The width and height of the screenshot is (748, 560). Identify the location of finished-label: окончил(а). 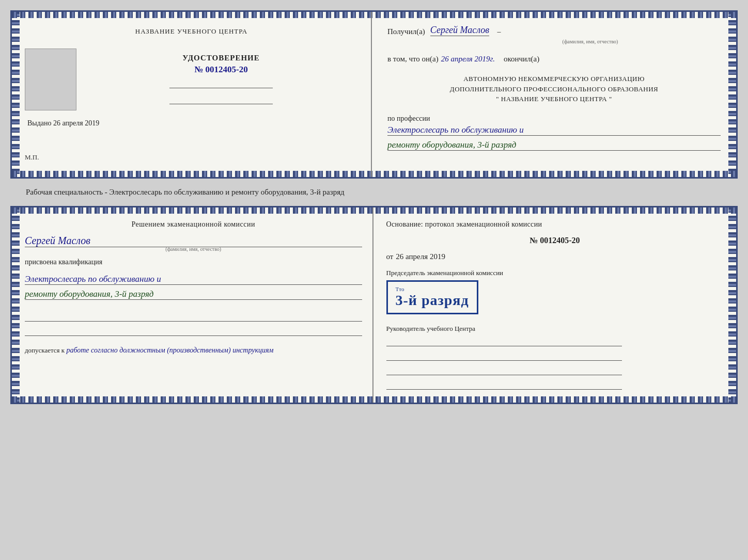
(522, 59).